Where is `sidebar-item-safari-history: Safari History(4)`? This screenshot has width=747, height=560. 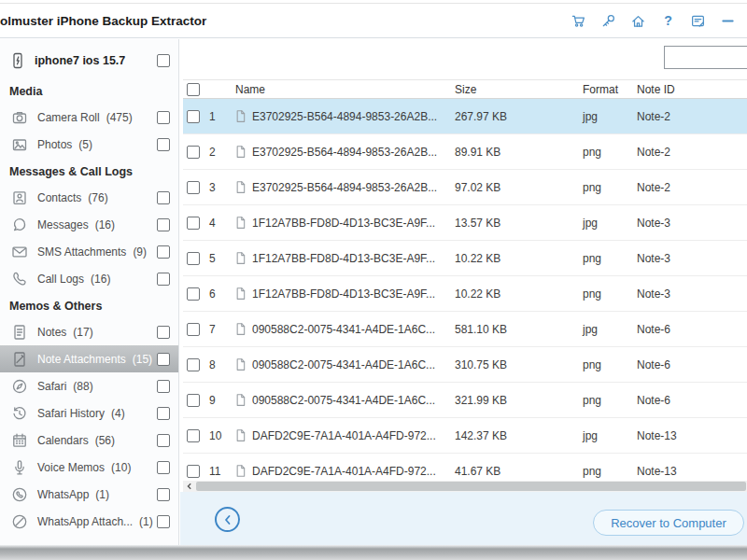
sidebar-item-safari-history: Safari History(4) is located at coordinates (90, 413).